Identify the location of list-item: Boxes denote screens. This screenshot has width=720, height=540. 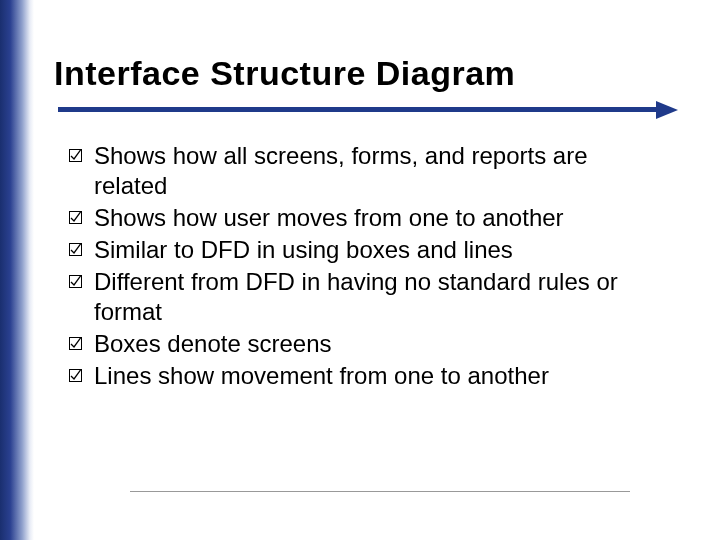
(364, 344).